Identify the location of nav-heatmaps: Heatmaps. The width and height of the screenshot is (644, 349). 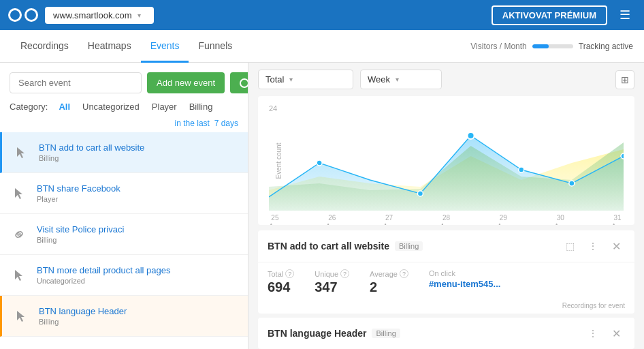
(110, 46).